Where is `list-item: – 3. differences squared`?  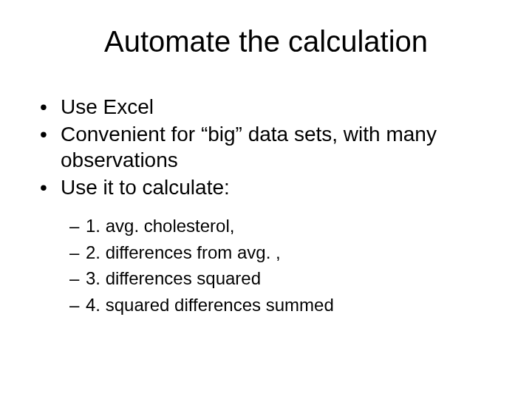 list-item: – 3. differences squared is located at coordinates (286, 279).